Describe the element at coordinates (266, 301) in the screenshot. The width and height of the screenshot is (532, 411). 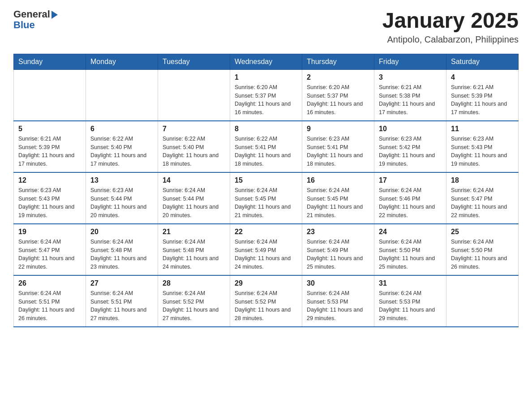
I see `calendar-week-row: 26Sunrise: 6:24 AMSunset: 5:51 PMDayligh…` at that location.